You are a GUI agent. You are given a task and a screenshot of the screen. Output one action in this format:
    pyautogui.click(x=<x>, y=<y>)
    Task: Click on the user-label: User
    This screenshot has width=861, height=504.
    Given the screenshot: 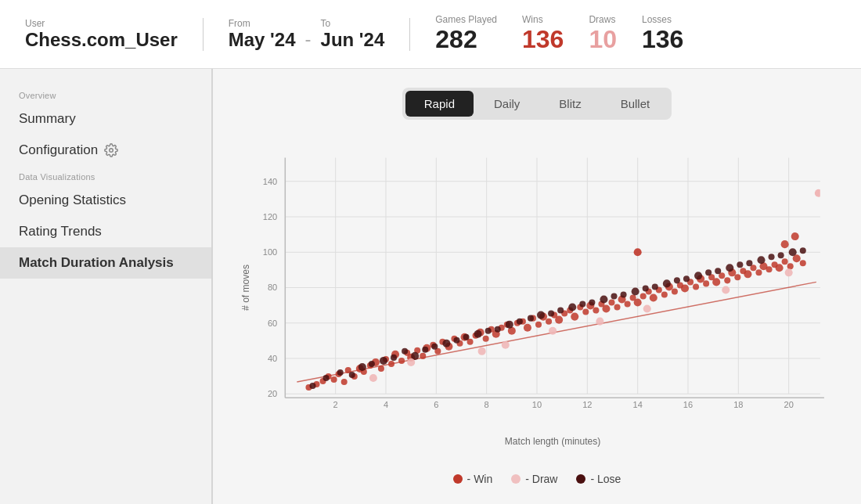 What is the action you would take?
    pyautogui.click(x=102, y=23)
    